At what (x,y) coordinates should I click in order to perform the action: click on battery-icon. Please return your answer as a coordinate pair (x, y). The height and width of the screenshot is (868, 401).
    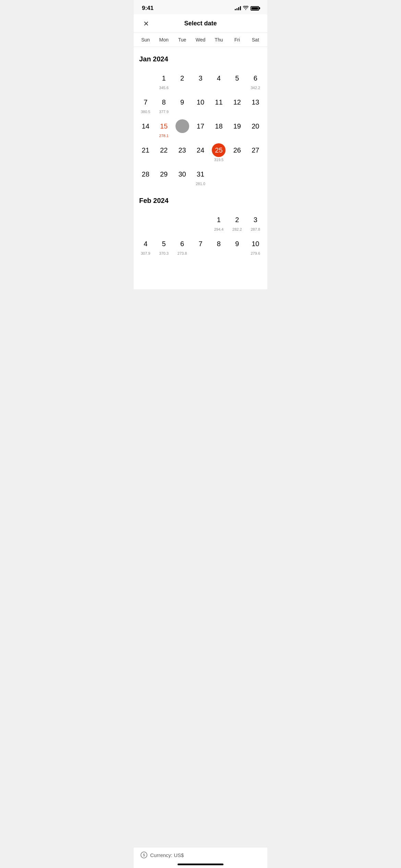
    Looking at the image, I should click on (255, 8).